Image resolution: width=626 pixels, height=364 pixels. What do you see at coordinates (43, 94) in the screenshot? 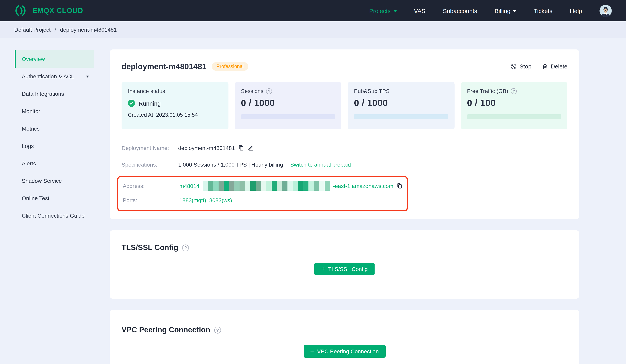
I see `sidebar-item-label: Data Integrations` at bounding box center [43, 94].